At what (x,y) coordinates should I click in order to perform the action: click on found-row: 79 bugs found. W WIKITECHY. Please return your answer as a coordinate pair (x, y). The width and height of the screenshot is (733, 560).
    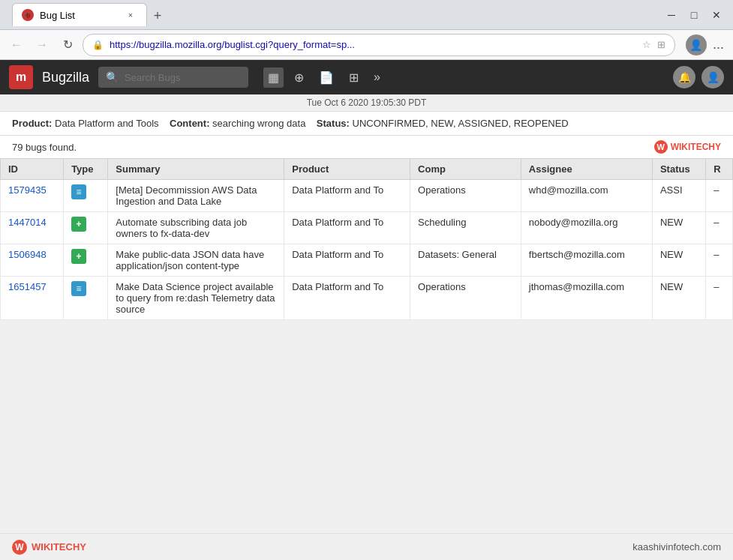
    Looking at the image, I should click on (366, 147).